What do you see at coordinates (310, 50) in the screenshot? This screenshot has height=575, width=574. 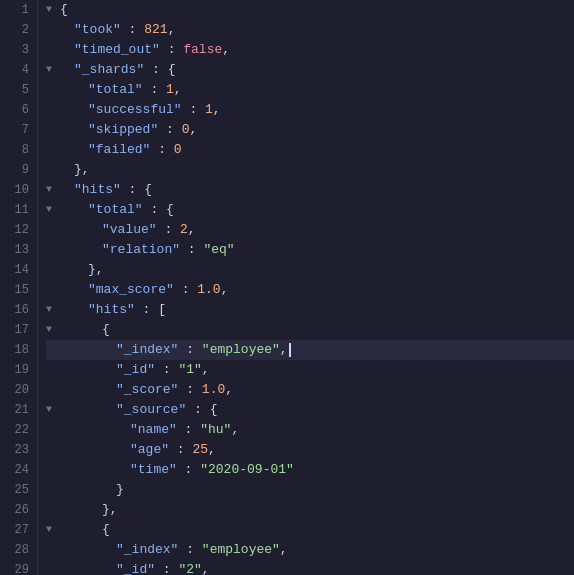 I see `code-line: "timed_out" : false,` at bounding box center [310, 50].